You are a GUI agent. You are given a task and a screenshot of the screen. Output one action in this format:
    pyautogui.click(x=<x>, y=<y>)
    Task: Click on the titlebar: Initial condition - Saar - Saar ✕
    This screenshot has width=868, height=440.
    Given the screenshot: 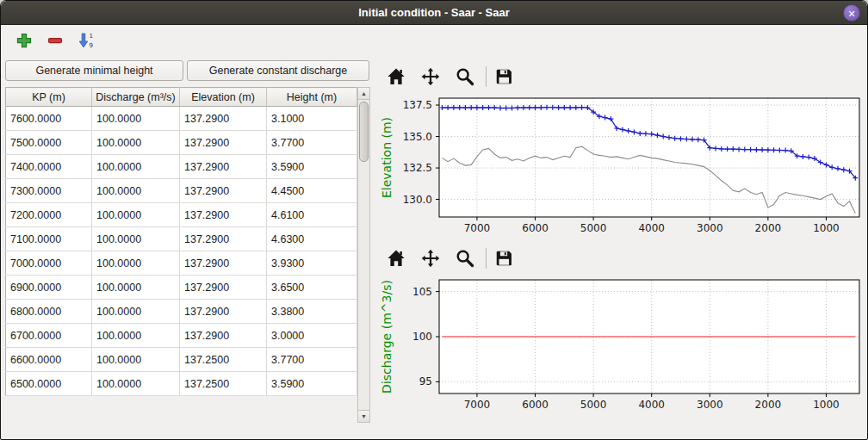 What is the action you would take?
    pyautogui.click(x=434, y=13)
    